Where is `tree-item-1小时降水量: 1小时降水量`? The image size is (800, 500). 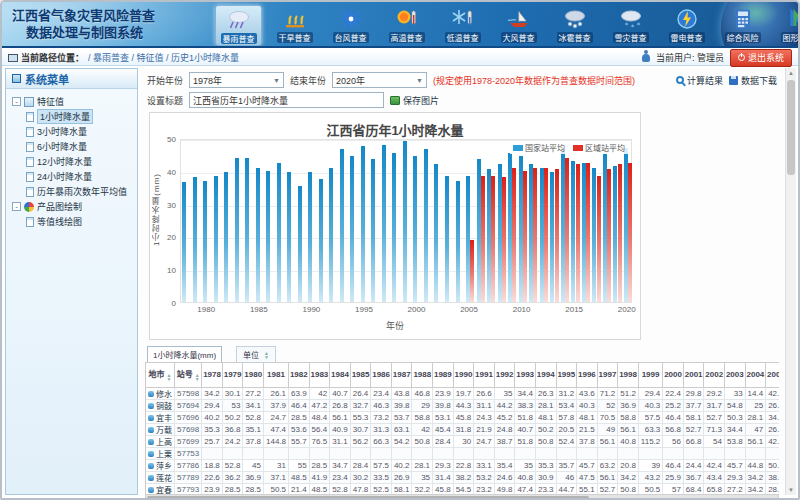
tree-item-1小时降水量: 1小时降水量 is located at coordinates (72, 116).